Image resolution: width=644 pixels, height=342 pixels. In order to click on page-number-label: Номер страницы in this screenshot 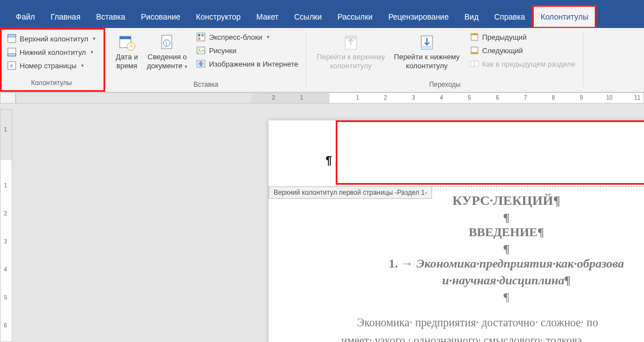, I will do `click(48, 66)`.